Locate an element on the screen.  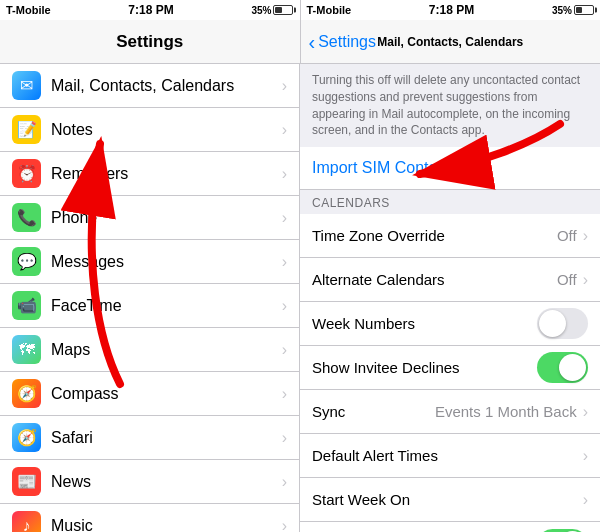
facetime-chevron: › is located at coordinates (284, 306).